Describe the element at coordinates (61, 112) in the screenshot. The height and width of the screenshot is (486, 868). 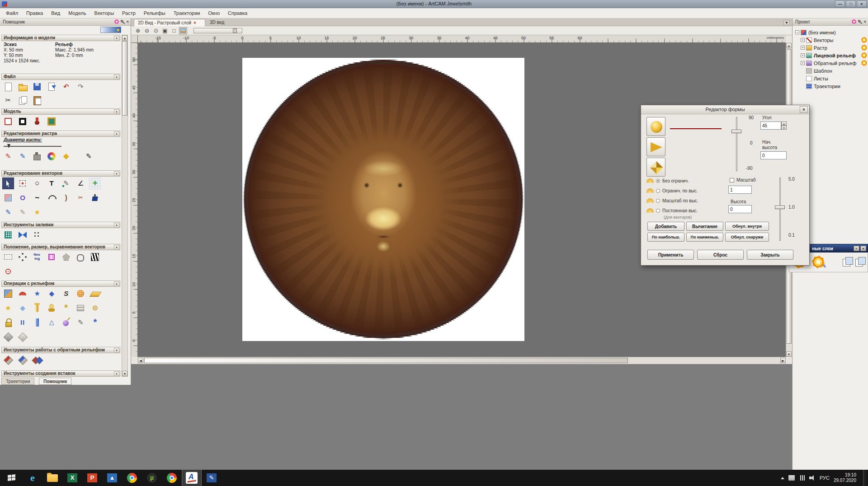
I see `section-header-model: Модель ▲` at that location.